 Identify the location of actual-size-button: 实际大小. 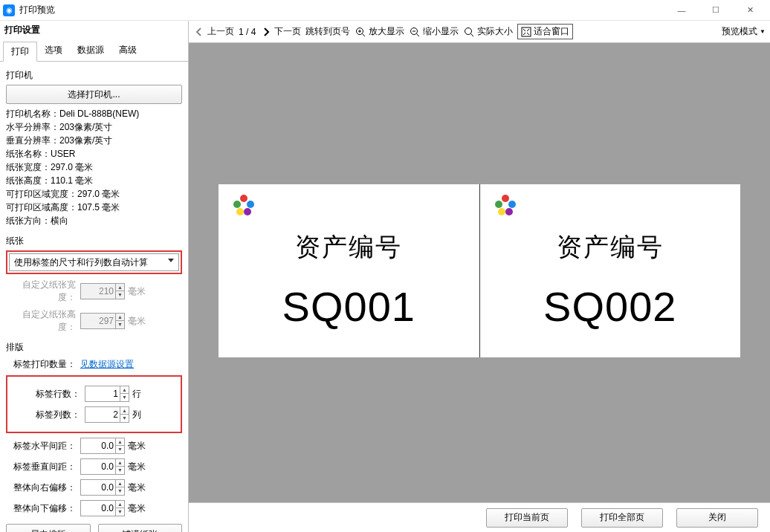
(488, 31).